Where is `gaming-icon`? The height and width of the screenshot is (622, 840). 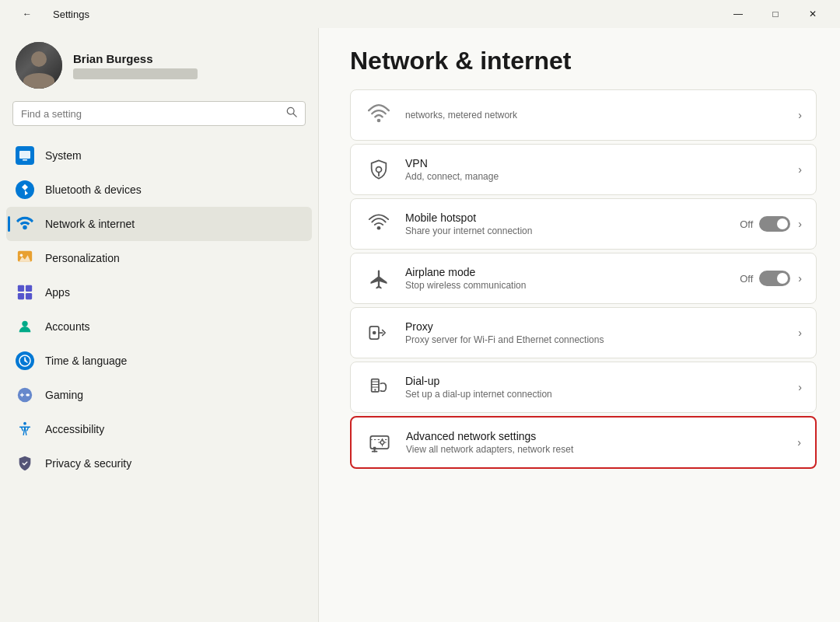 gaming-icon is located at coordinates (25, 395).